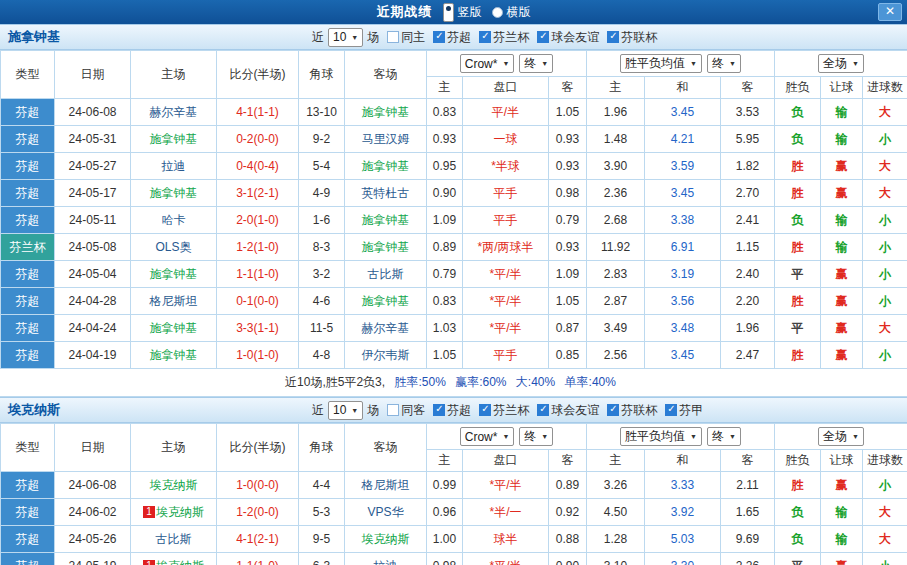 Image resolution: width=907 pixels, height=565 pixels. Describe the element at coordinates (28, 302) in the screenshot. I see `league-cell: 芬超` at that location.